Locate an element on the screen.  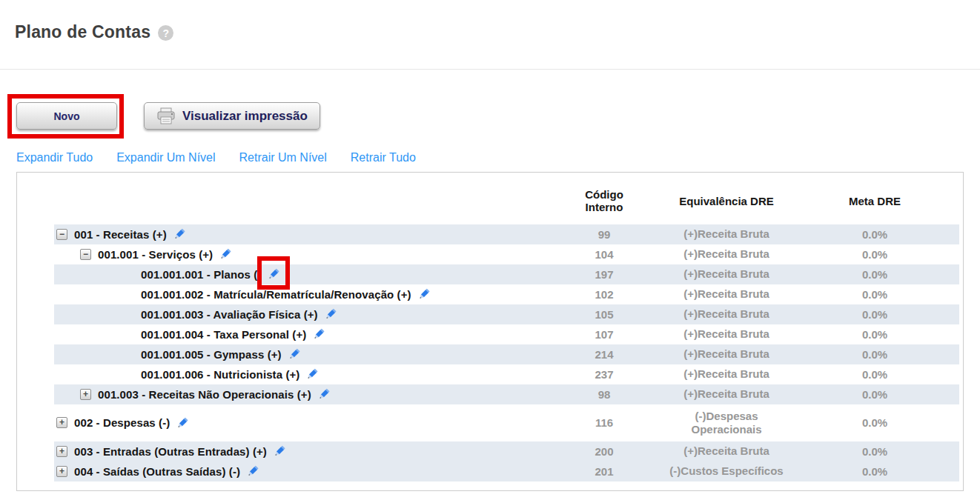
internal-code-value: 107 is located at coordinates (604, 335).